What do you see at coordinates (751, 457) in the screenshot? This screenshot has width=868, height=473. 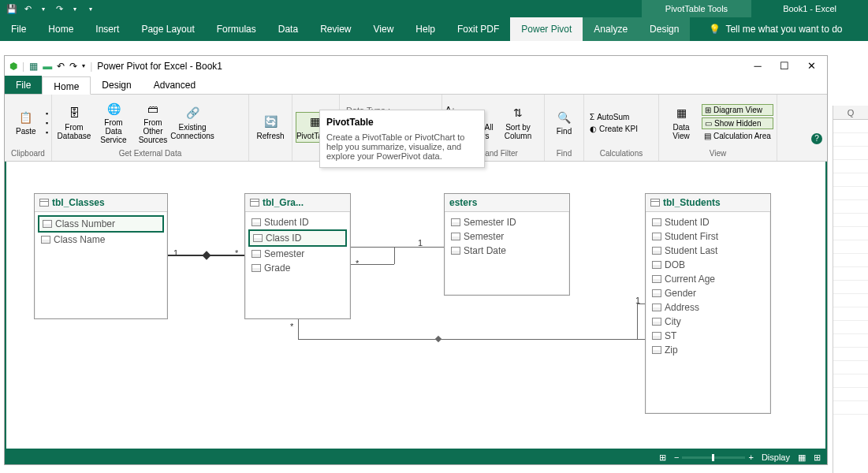 I see `zoom-in-button: +` at bounding box center [751, 457].